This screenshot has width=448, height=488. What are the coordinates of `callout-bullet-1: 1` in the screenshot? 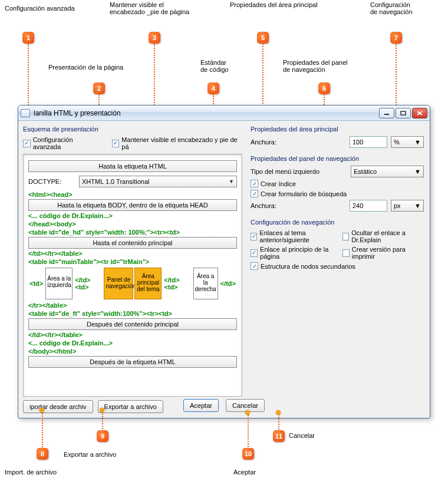 It's located at (28, 38).